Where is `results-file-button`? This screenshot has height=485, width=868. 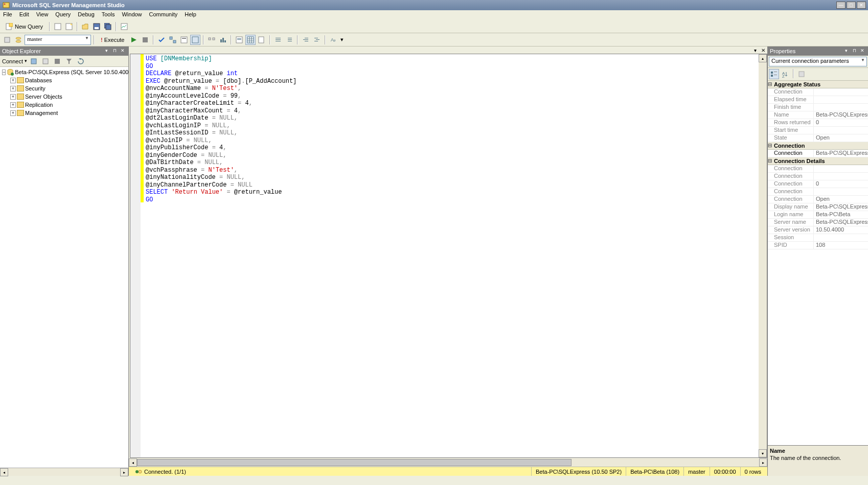
results-file-button is located at coordinates (262, 40).